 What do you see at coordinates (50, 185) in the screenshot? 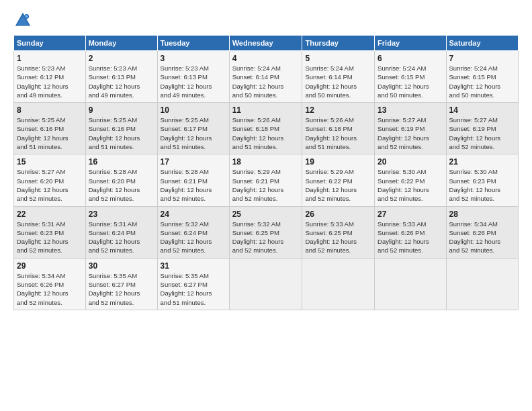
I see `day-info: Sunrise: 5:27 AMSunset: 6:20 PMDaylight:…` at bounding box center [50, 185].